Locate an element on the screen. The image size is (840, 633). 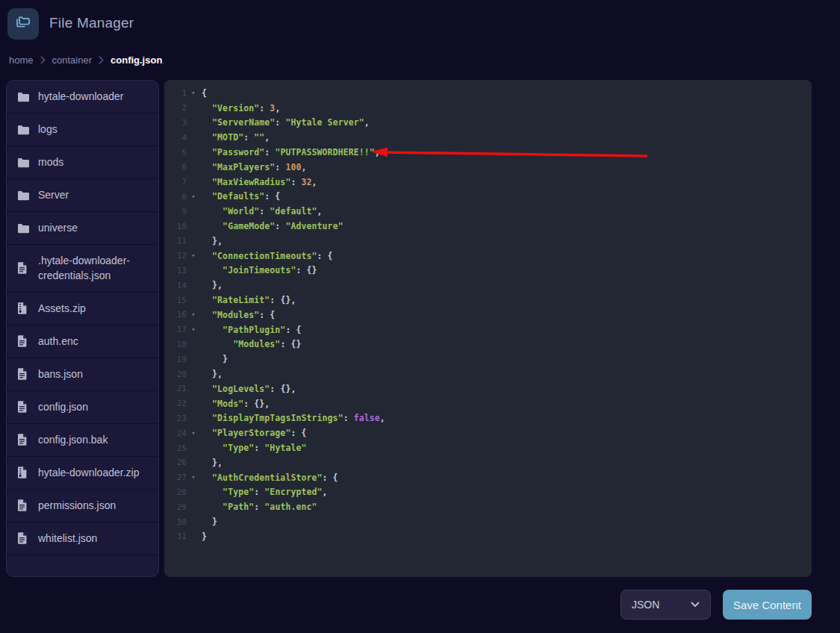
code-line: "World": "default", is located at coordinates (261, 211).